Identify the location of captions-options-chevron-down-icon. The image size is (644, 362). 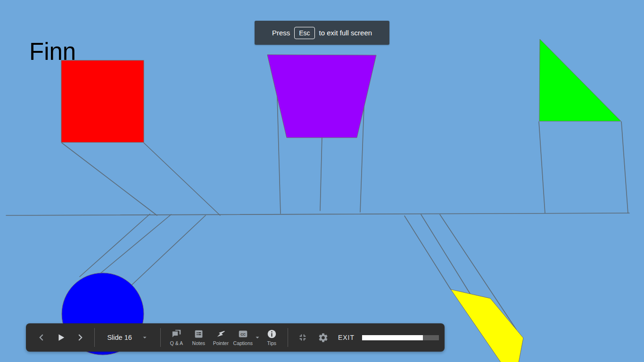
(257, 337).